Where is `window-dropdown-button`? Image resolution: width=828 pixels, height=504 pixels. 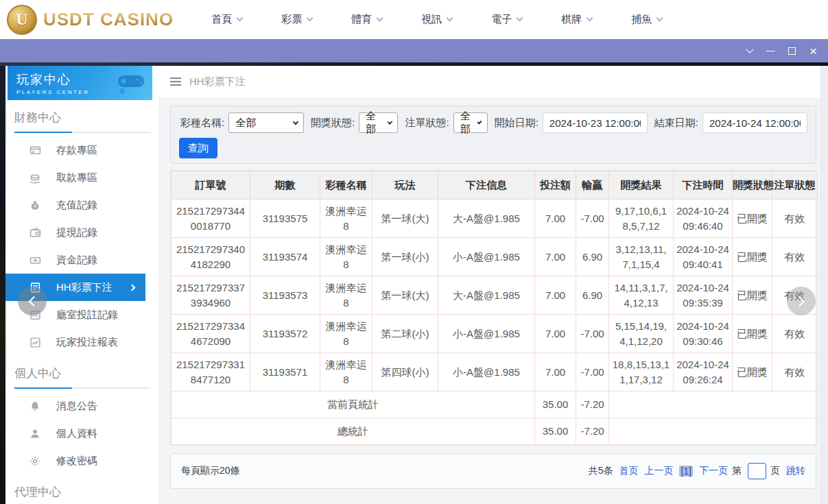 window-dropdown-button is located at coordinates (749, 51).